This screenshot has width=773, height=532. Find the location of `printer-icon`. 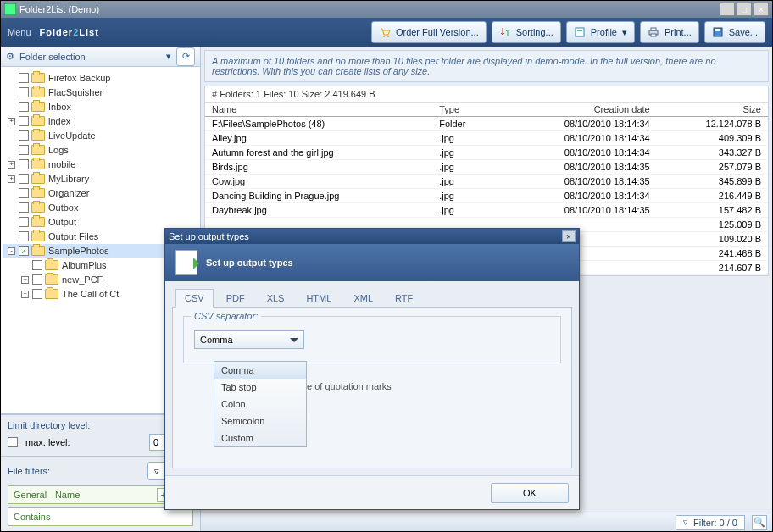

printer-icon is located at coordinates (653, 32).